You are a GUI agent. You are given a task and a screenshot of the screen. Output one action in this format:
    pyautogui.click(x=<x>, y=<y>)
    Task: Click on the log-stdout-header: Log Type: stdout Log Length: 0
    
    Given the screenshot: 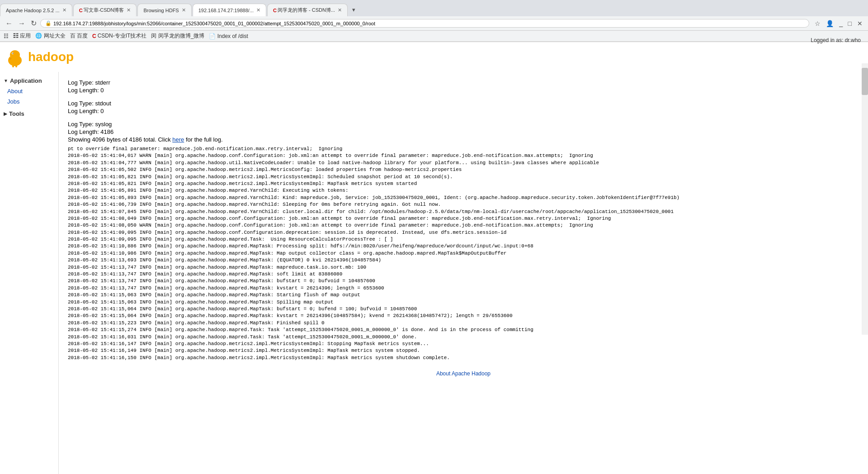 What is the action you would take?
    pyautogui.click(x=463, y=107)
    